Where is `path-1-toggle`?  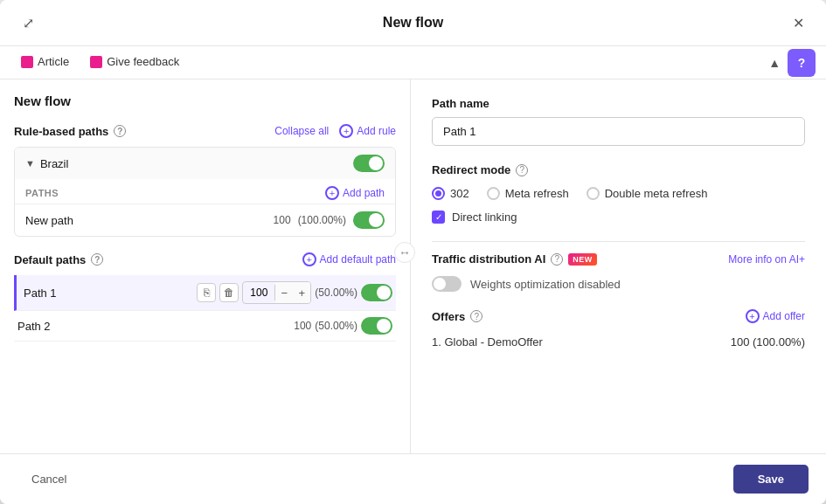 path-1-toggle is located at coordinates (377, 293).